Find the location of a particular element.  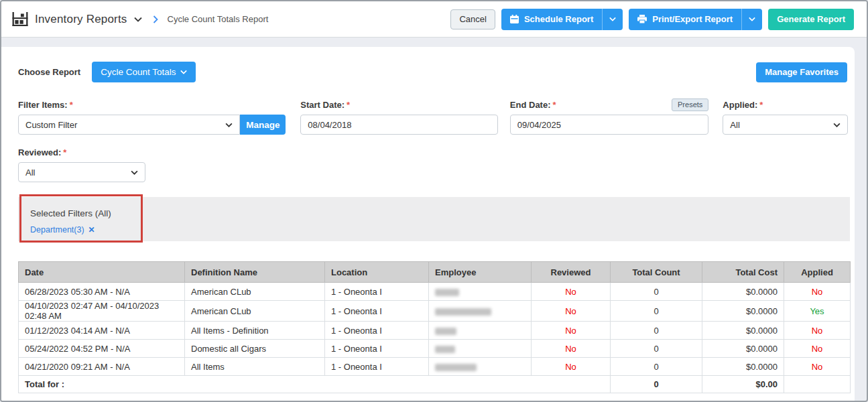

total-applied-empty is located at coordinates (818, 385).